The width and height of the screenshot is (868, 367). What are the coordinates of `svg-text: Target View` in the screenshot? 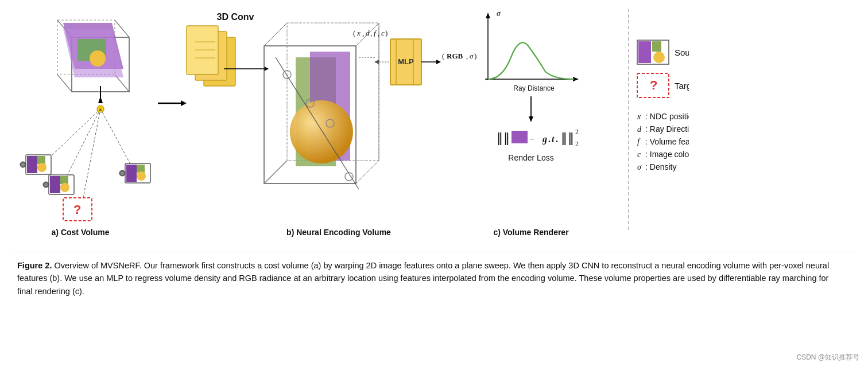 It's located at (682, 86).